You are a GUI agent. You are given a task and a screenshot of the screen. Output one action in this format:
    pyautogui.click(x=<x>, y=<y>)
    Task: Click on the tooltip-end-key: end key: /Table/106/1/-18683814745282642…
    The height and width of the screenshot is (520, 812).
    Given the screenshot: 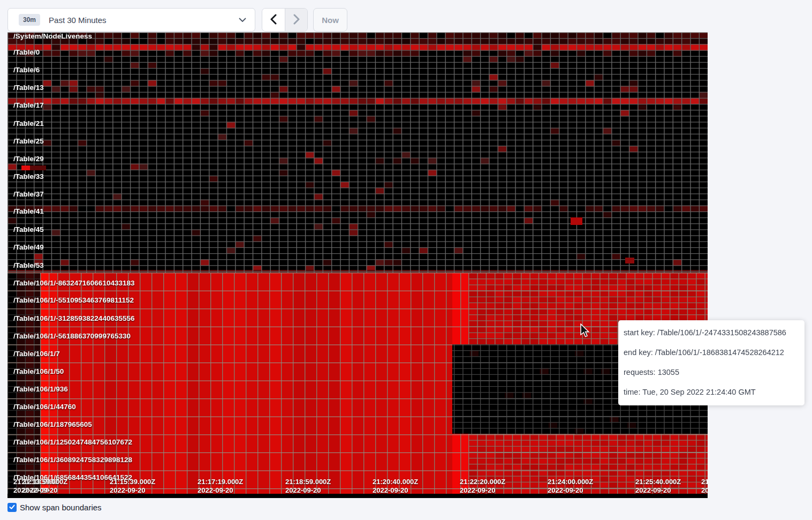 What is the action you would take?
    pyautogui.click(x=711, y=352)
    